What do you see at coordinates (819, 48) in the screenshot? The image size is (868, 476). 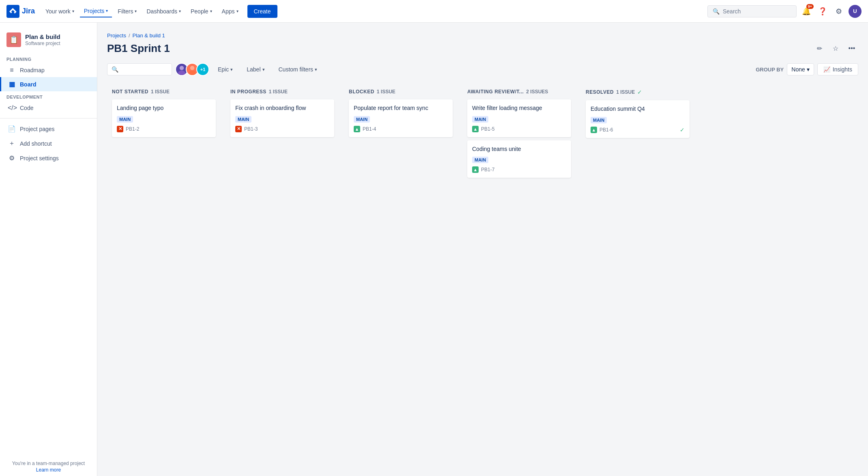 I see `edit-button: ✏` at bounding box center [819, 48].